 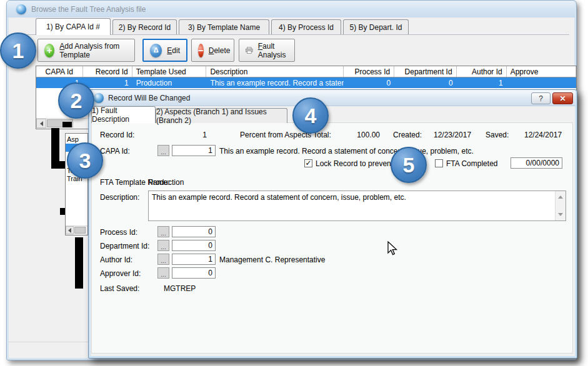 What do you see at coordinates (76, 101) in the screenshot?
I see `callout-2: 2` at bounding box center [76, 101].